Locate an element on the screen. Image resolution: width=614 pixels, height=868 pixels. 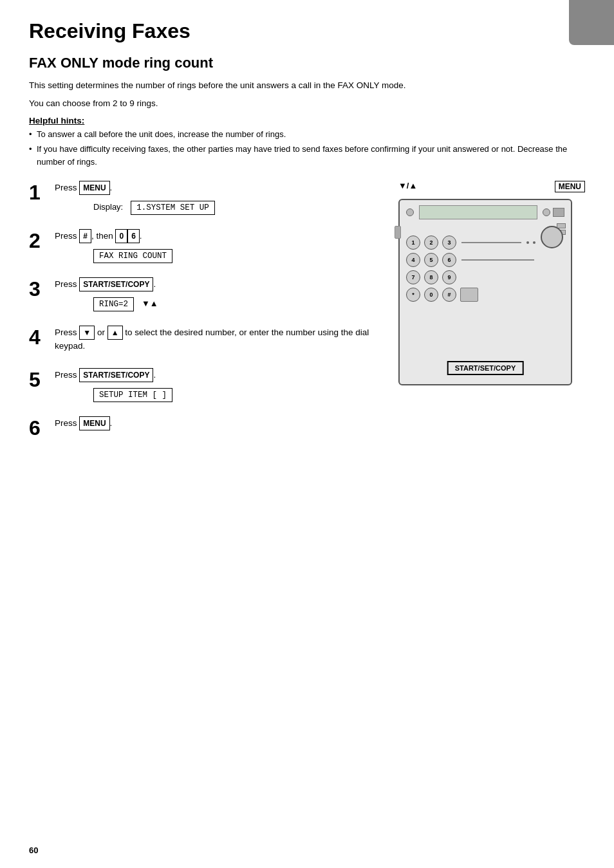
step-1-text: Press MENU. is located at coordinates (217, 188).